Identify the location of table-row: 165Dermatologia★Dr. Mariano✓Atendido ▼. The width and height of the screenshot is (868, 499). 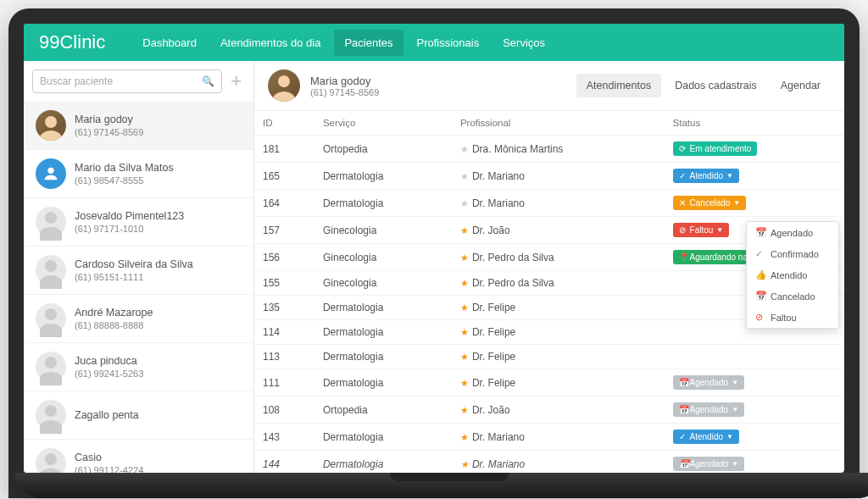
(549, 176).